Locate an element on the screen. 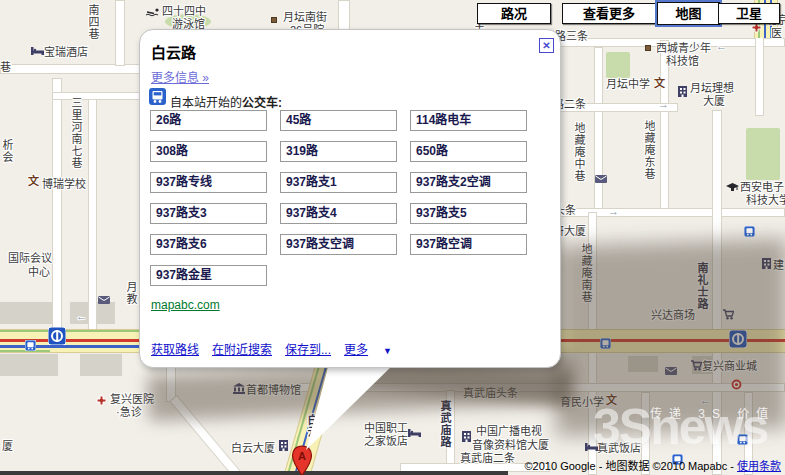  map-label: 厦 is located at coordinates (8, 446).